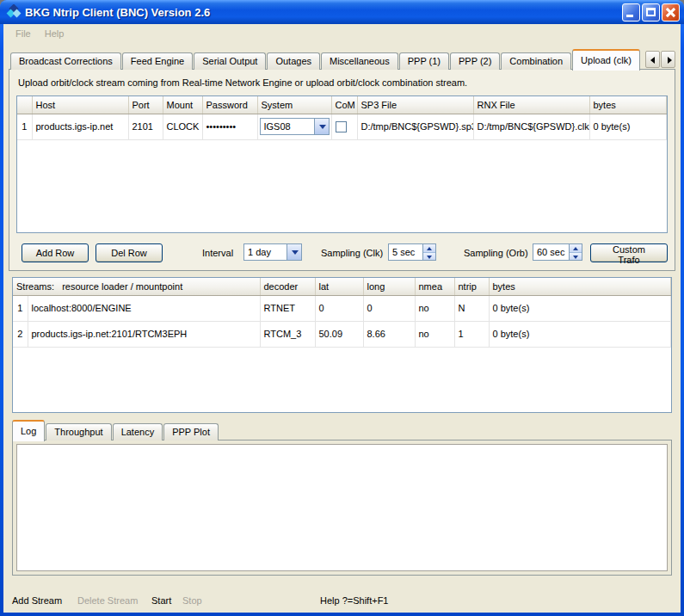  Describe the element at coordinates (342, 254) in the screenshot. I see `upload-controls: Add Row Del Row Interval 1 day Sampling …` at that location.